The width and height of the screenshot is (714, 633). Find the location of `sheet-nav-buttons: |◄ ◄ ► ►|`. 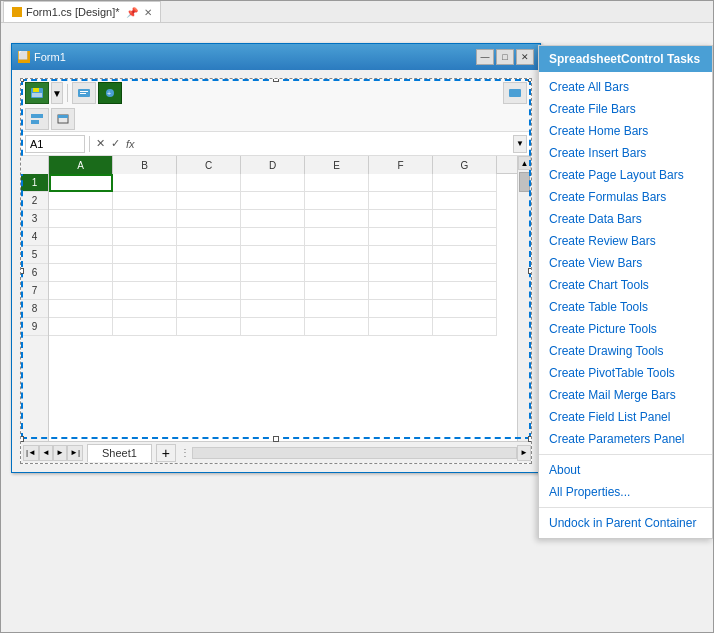

sheet-nav-buttons: |◄ ◄ ► ►| is located at coordinates (53, 453).